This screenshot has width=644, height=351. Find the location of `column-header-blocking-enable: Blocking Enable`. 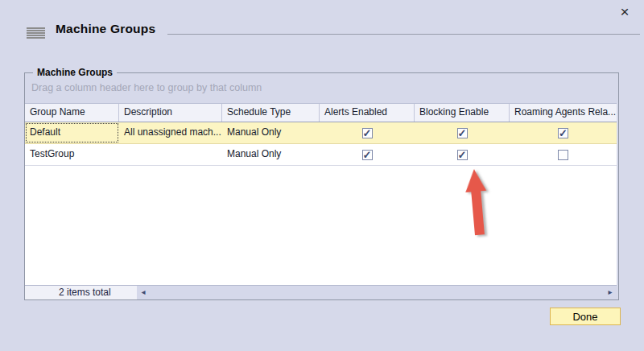

column-header-blocking-enable: Blocking Enable is located at coordinates (462, 113).